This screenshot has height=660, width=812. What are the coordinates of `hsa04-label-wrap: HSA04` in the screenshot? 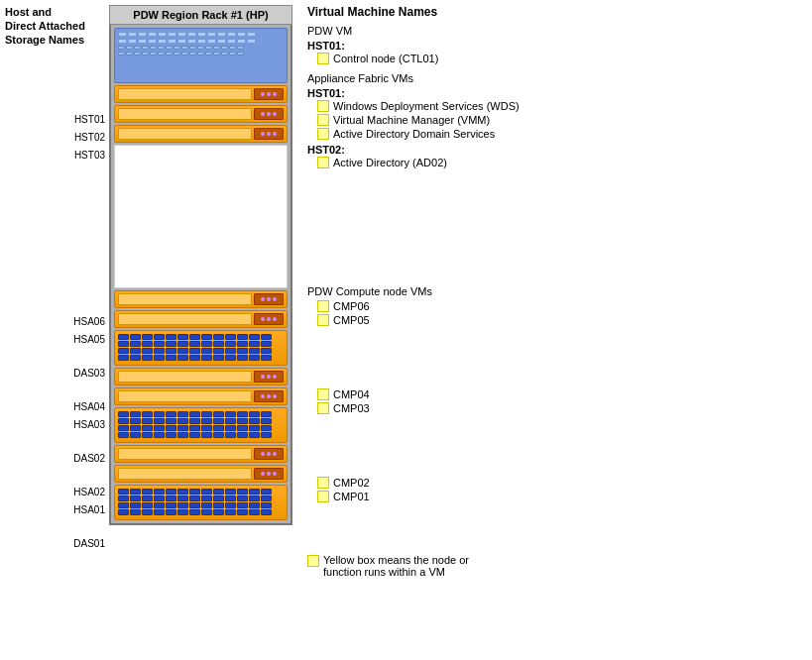 It's located at (89, 406).